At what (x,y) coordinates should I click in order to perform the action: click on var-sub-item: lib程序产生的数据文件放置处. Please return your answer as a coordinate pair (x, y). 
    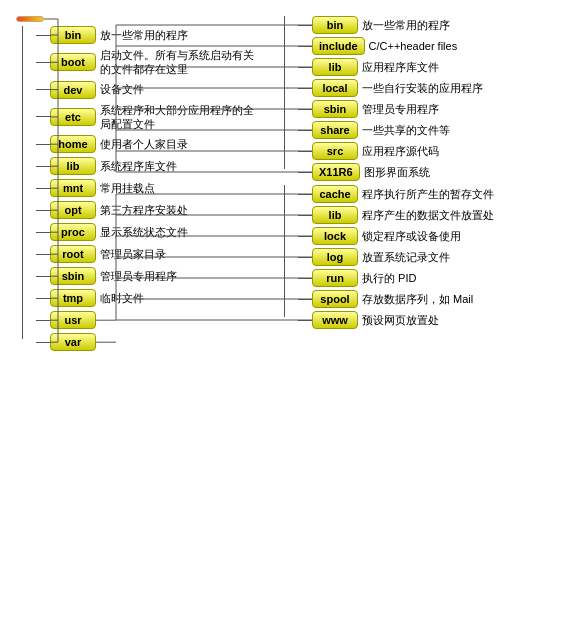
    Looking at the image, I should click on (433, 215).